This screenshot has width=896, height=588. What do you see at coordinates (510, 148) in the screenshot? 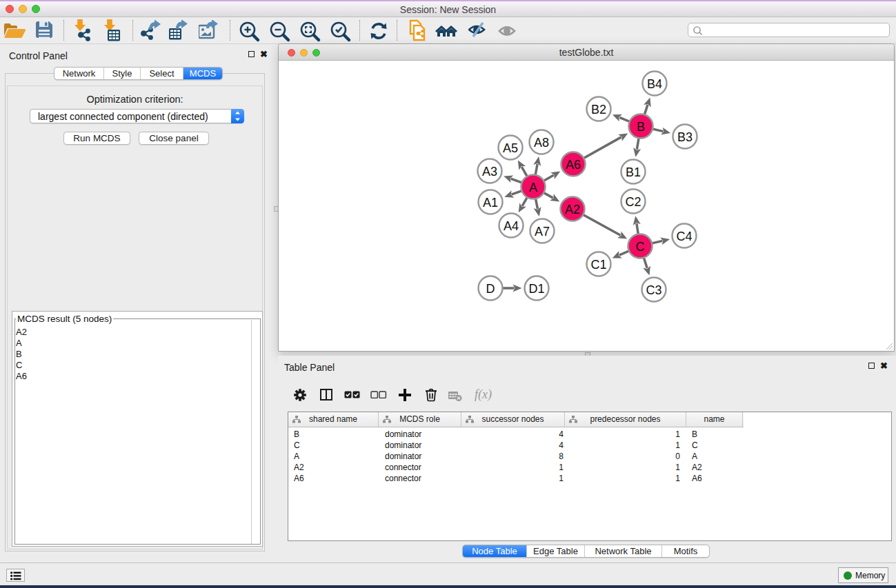
I see `svg-text: A5` at bounding box center [510, 148].